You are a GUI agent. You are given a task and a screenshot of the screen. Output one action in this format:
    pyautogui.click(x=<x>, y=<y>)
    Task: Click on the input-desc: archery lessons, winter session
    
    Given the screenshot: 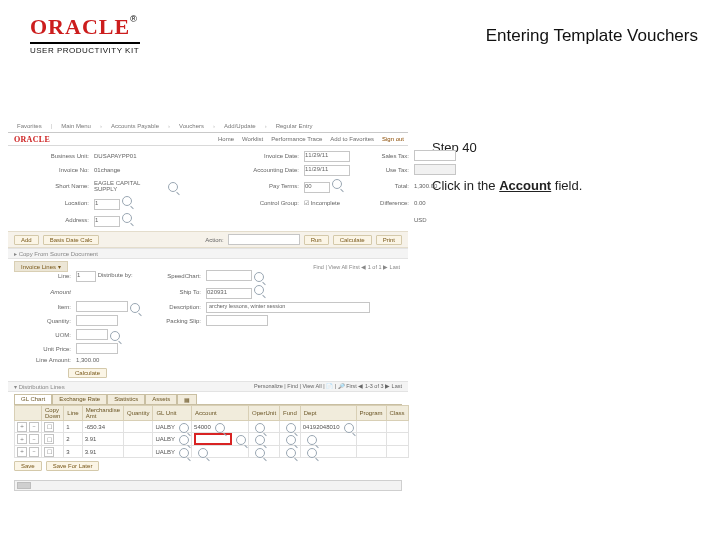 What is the action you would take?
    pyautogui.click(x=288, y=308)
    